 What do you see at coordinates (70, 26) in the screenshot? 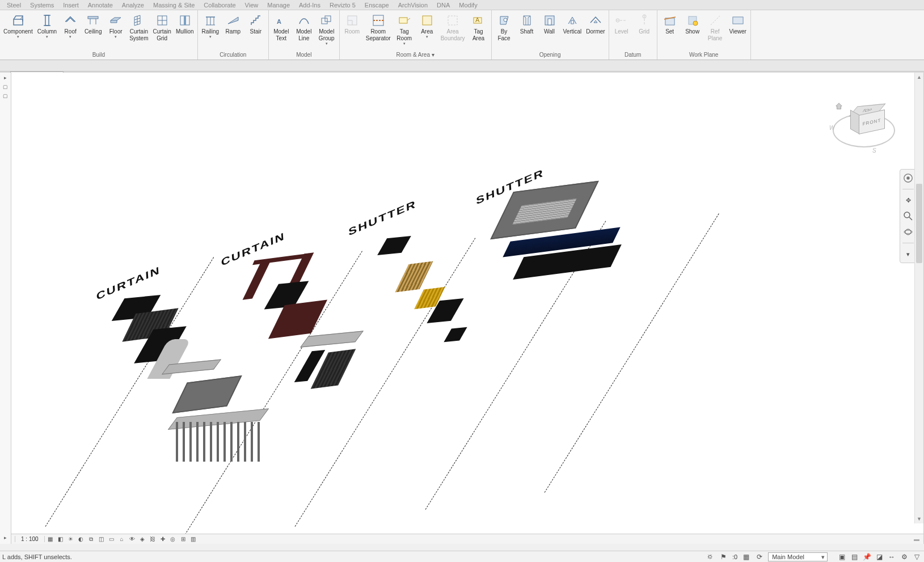
I see `roof-button: Roof` at bounding box center [70, 26].